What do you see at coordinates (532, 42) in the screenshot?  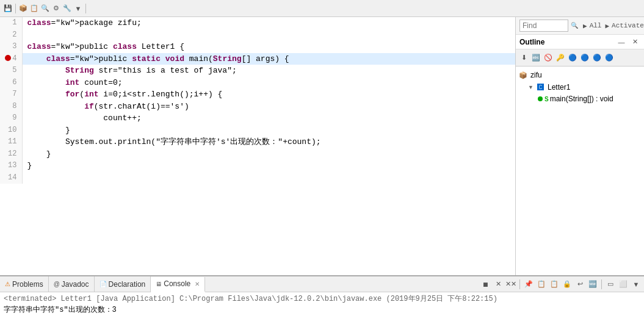 I see `outline-title: Outline` at bounding box center [532, 42].